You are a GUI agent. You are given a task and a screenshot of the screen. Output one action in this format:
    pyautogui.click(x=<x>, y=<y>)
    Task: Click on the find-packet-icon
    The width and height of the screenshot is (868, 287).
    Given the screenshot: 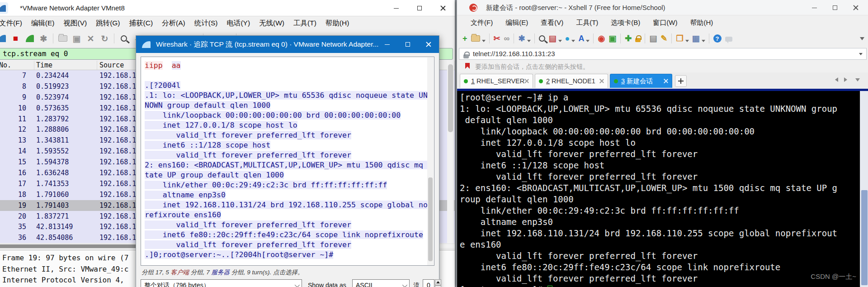 What is the action you would take?
    pyautogui.click(x=124, y=38)
    